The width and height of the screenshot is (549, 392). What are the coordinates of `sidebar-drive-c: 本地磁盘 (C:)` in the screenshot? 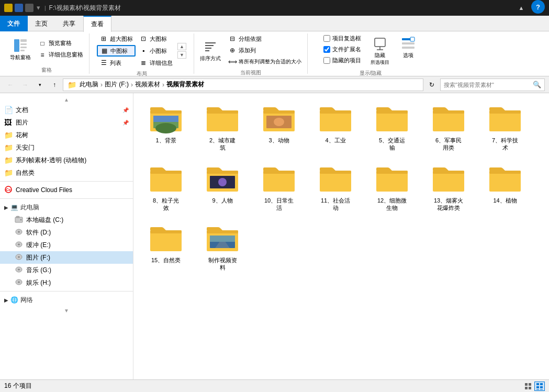 It's located at (66, 220).